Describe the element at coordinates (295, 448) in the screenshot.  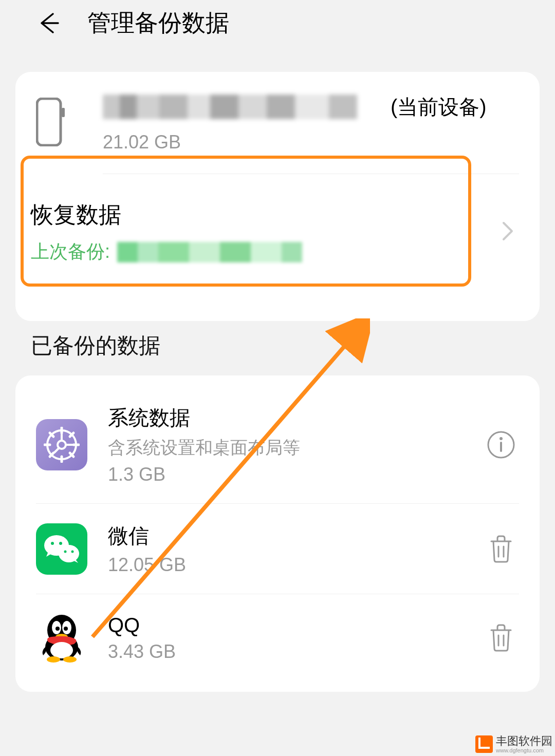
I see `app-desc: 含系统设置和桌面布局等` at that location.